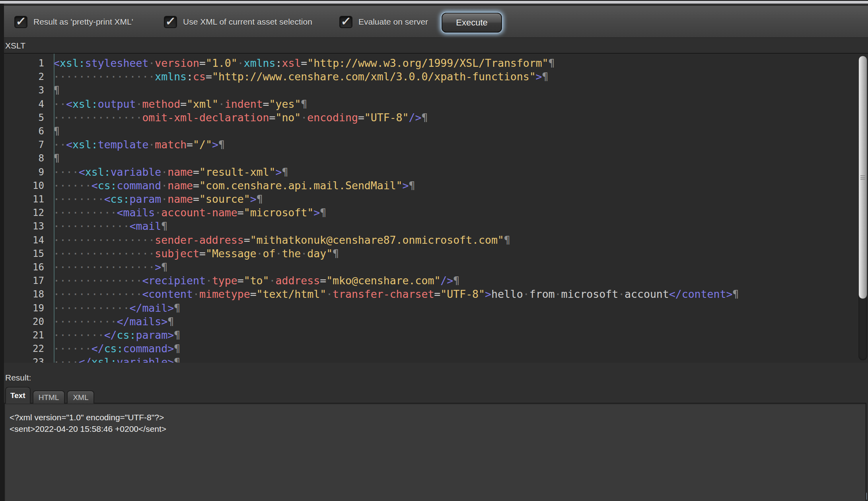 This screenshot has width=868, height=501. Describe the element at coordinates (436, 22) in the screenshot. I see `toolbar: ✓Result as 'pretty-print XML'✓Use XML of…` at that location.